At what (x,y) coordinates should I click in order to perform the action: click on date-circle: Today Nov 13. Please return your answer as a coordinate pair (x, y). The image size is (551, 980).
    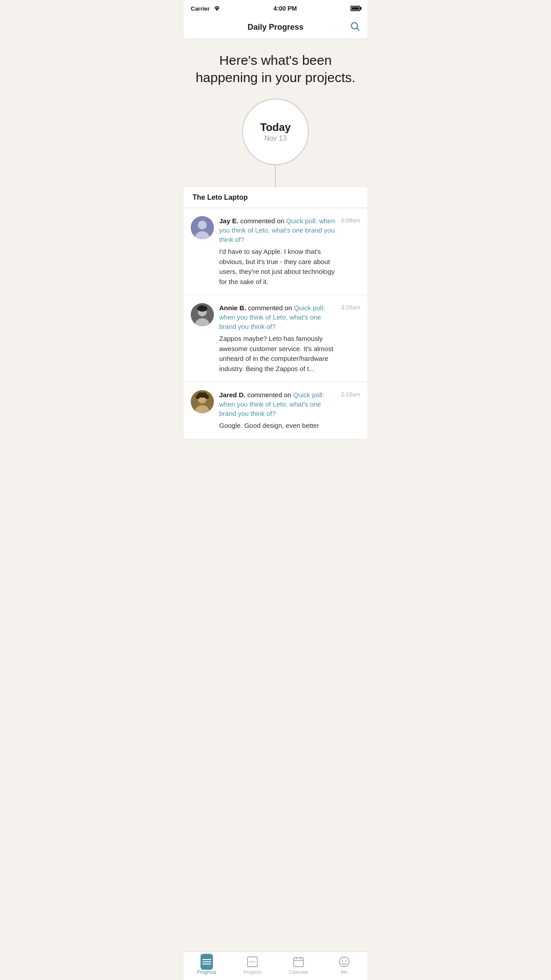
    Looking at the image, I should click on (276, 132).